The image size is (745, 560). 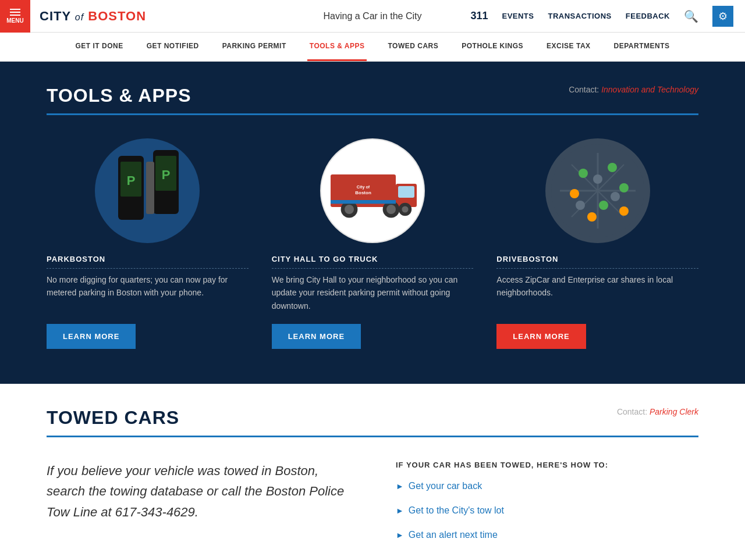 What do you see at coordinates (492, 47) in the screenshot?
I see `subnav-item-pothole-kings: POTHOLE KINGS` at bounding box center [492, 47].